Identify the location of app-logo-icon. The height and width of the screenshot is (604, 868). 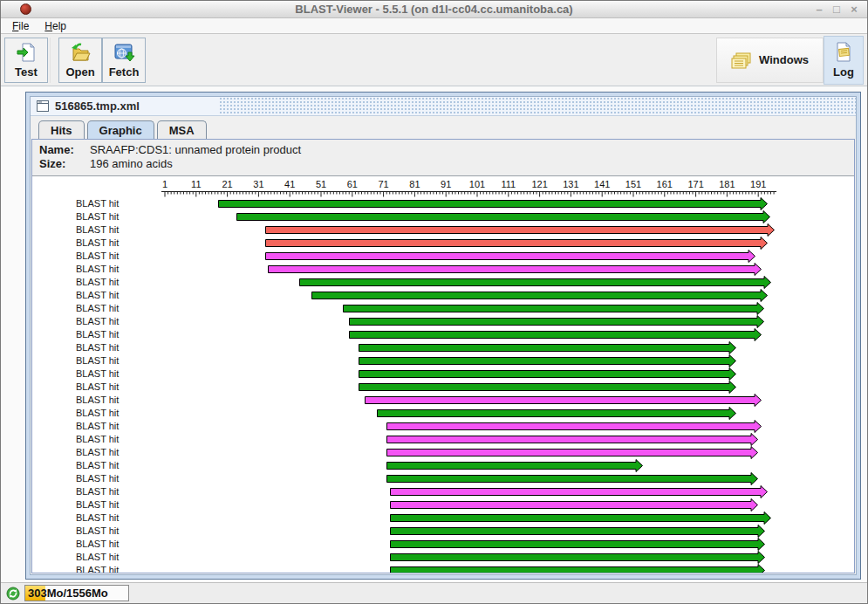
(26, 9).